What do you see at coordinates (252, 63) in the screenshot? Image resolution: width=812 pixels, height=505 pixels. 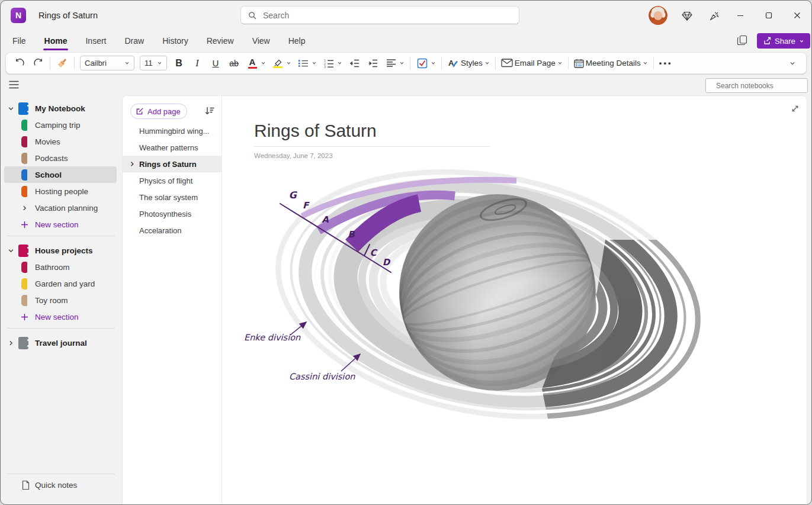 I see `font-color-button: A` at bounding box center [252, 63].